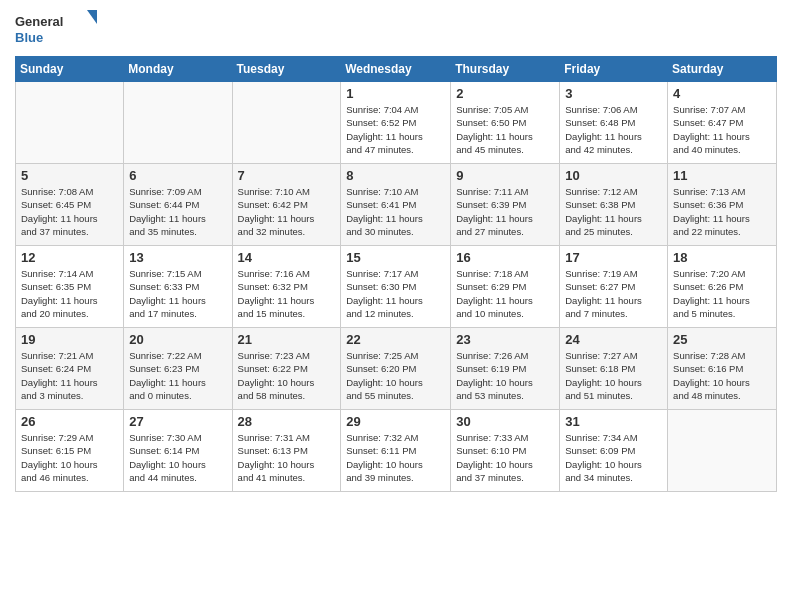  I want to click on calendar-cell: 28Sunrise: 7:31 AM Sunset: 6:13 PM Dayli…, so click(286, 451).